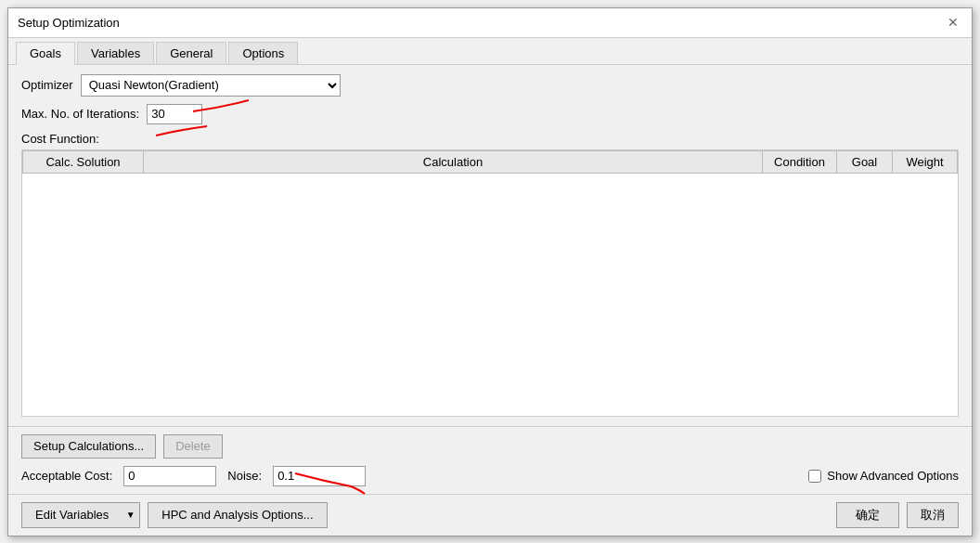  What do you see at coordinates (868, 515) in the screenshot?
I see `ok-button: 确定` at bounding box center [868, 515].